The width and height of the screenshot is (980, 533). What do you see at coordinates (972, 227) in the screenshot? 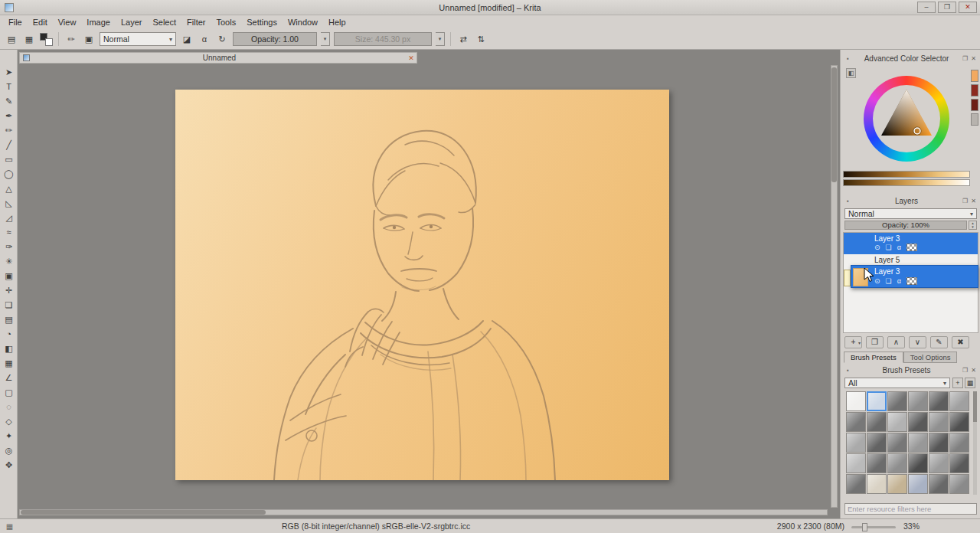
I see `spinner-down-icon: ▾` at bounding box center [972, 227].